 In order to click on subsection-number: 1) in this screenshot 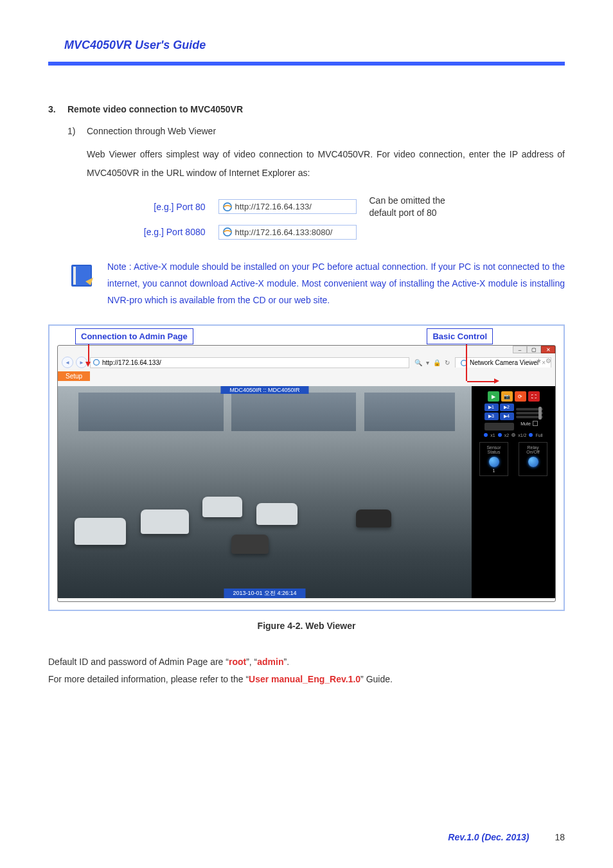, I will do `click(77, 131)`.